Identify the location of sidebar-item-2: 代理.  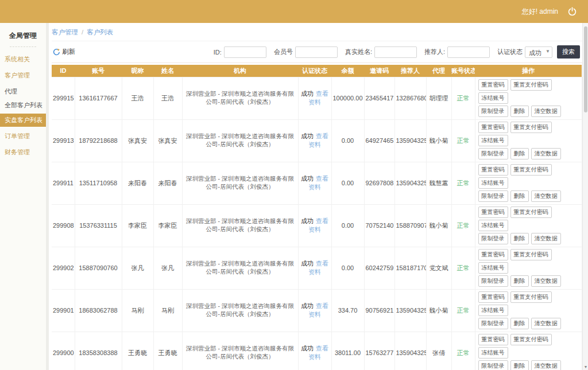
(23, 92).